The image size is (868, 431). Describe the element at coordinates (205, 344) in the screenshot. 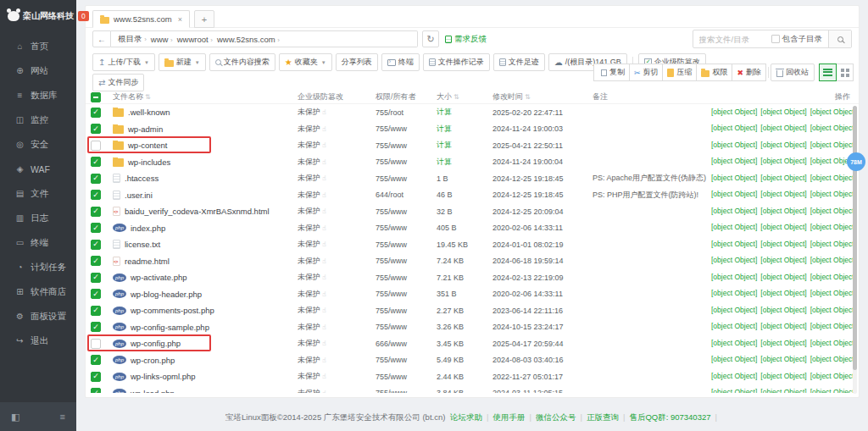

I see `file-name: wp-config.php` at that location.